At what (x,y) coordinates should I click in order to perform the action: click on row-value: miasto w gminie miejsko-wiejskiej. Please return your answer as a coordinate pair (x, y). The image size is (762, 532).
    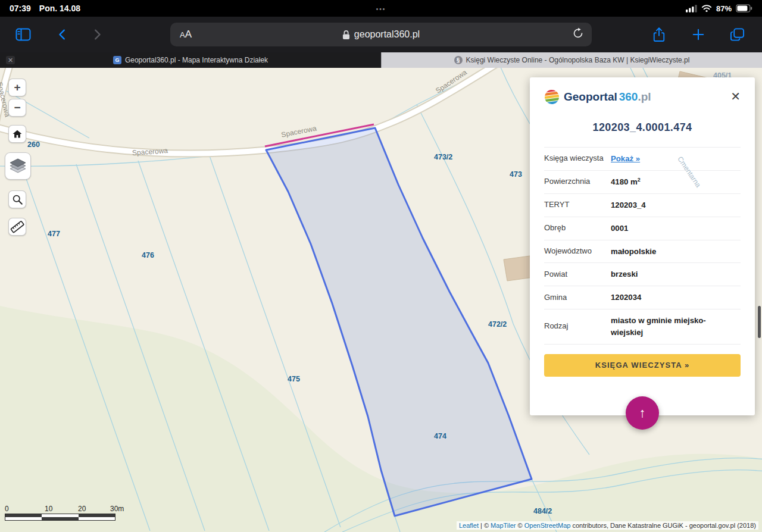
    Looking at the image, I should click on (673, 327).